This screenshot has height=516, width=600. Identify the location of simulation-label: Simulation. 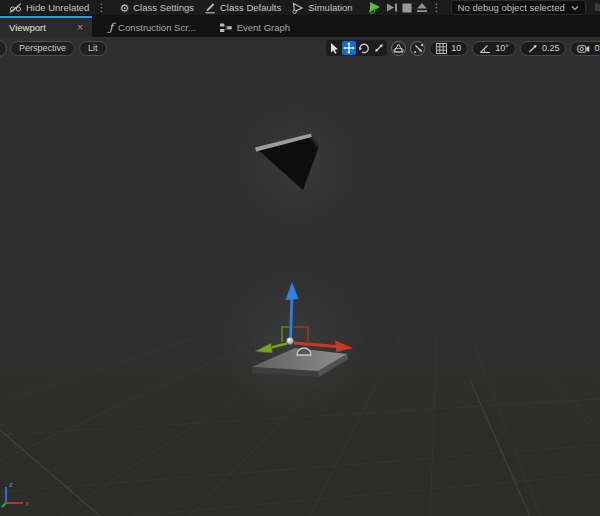
(330, 8).